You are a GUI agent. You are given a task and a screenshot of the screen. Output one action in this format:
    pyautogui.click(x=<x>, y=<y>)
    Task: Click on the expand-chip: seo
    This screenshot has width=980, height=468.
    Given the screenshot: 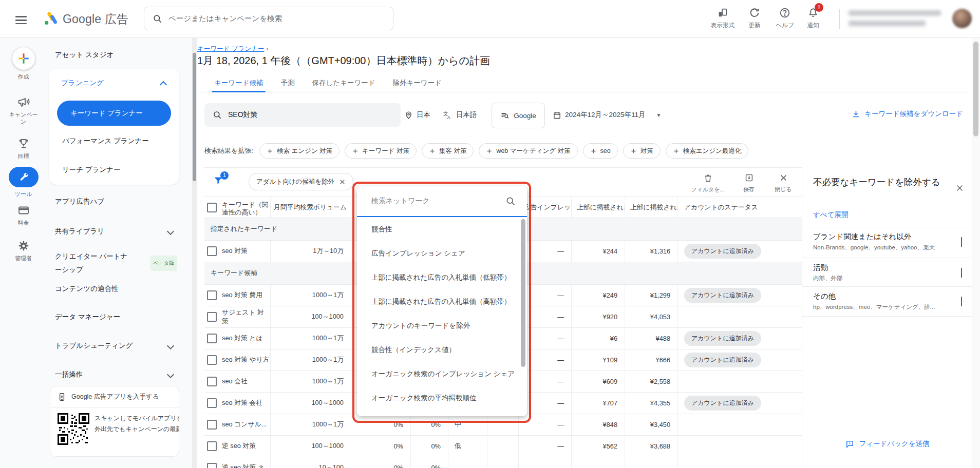 What is the action you would take?
    pyautogui.click(x=600, y=151)
    